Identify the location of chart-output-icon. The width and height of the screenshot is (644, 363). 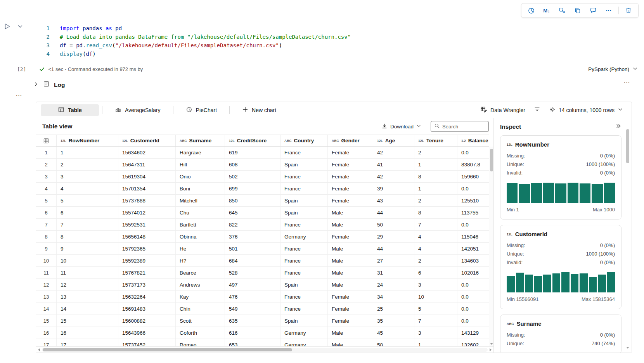
(531, 10).